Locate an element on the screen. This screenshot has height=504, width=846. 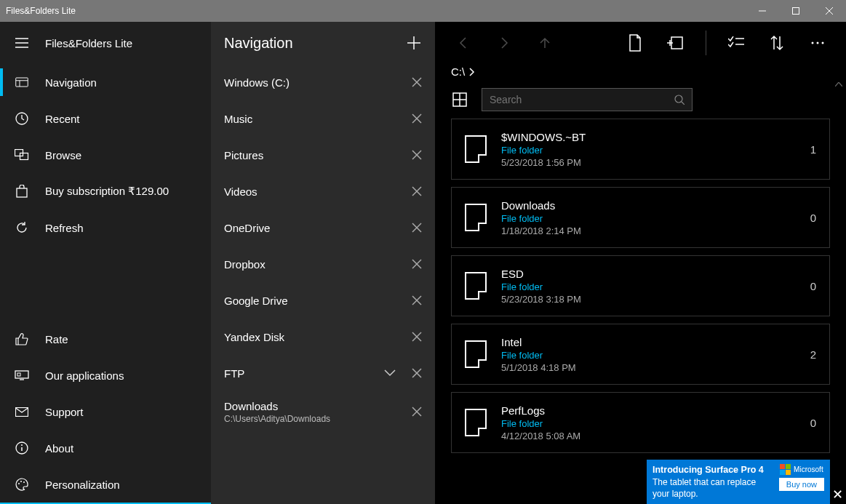
nav-item: Videos is located at coordinates (323, 191).